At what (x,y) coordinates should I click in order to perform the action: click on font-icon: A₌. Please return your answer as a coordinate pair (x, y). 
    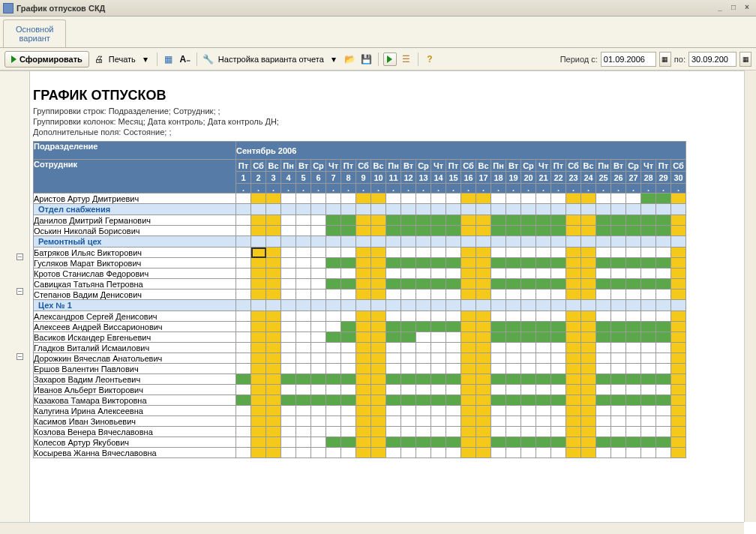
    Looking at the image, I should click on (185, 59).